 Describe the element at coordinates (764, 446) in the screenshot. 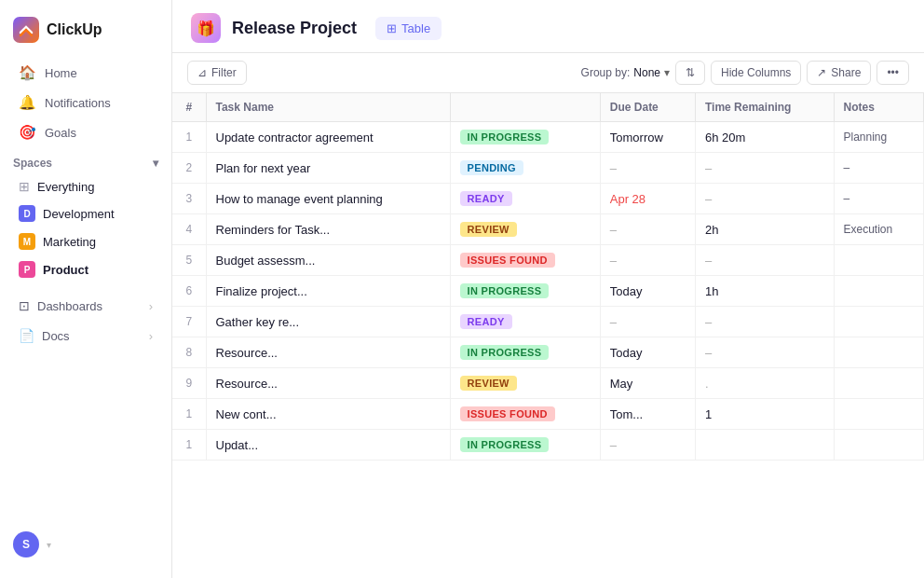

I see `time-remaining` at that location.